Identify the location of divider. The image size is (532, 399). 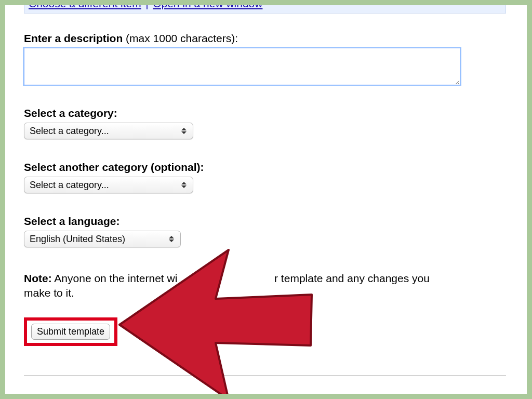
(265, 375).